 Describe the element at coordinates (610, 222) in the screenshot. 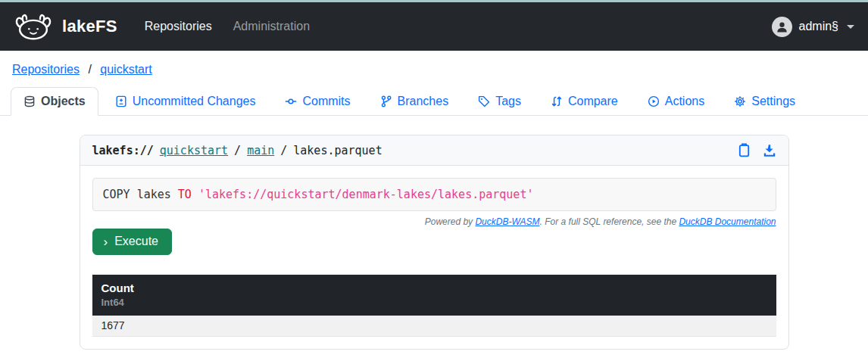

I see `powered-by-middle: . For a full SQL reference, see the` at that location.